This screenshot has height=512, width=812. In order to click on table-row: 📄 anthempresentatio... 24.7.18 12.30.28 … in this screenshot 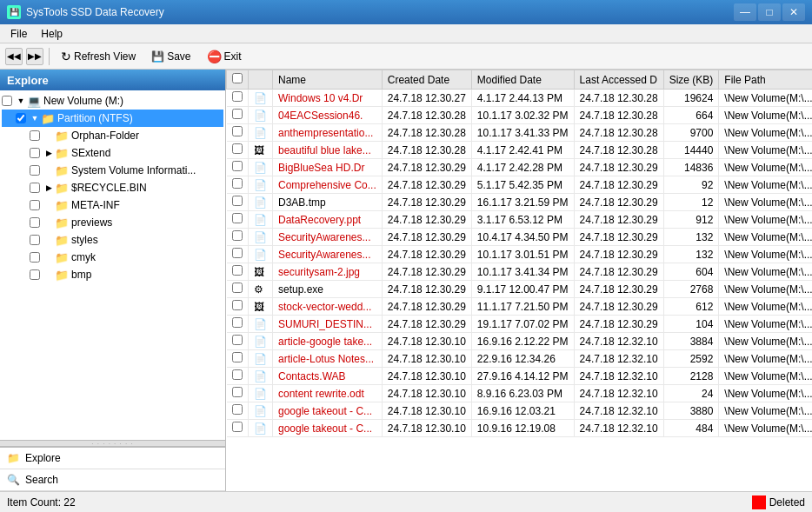, I will do `click(520, 133)`.